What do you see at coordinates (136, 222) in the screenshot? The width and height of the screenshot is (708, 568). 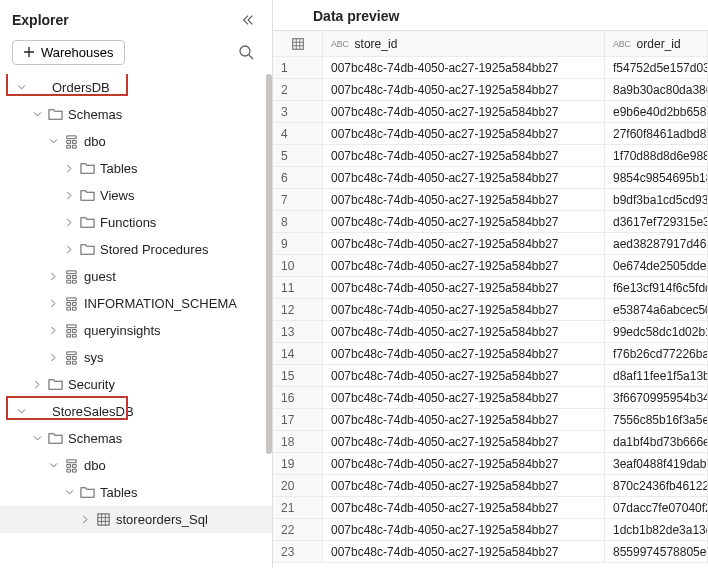 I see `tree-item-funcs1: Functions` at bounding box center [136, 222].